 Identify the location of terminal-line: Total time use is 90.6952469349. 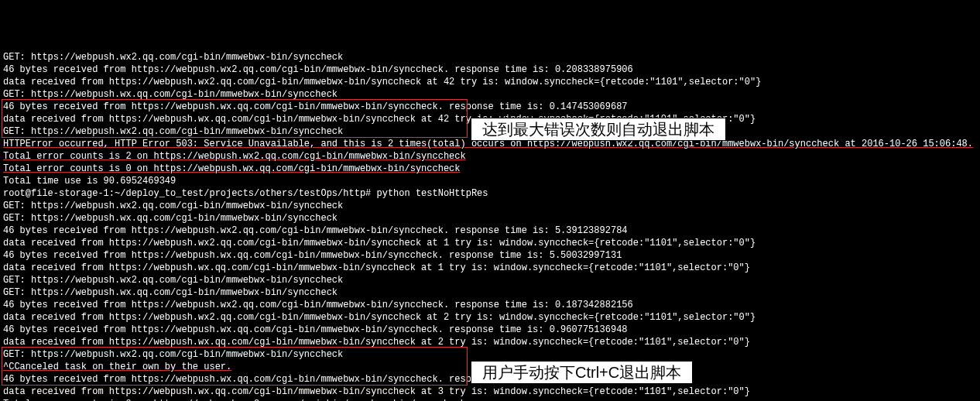
(490, 181).